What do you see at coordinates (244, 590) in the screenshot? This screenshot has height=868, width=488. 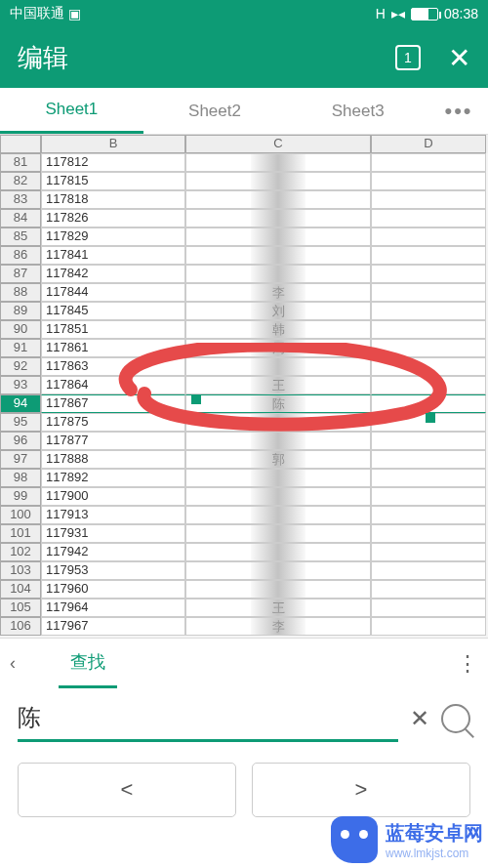 I see `table-row: 104117960` at bounding box center [244, 590].